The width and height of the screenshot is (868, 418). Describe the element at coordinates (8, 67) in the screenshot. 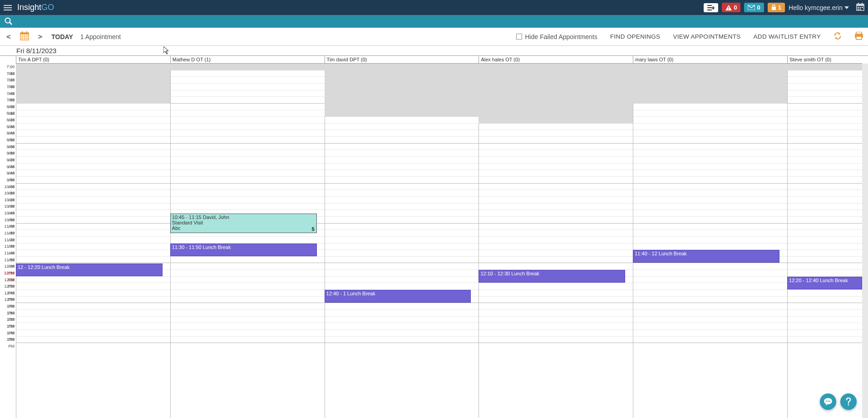

I see `time-label: 7:00 AM` at that location.